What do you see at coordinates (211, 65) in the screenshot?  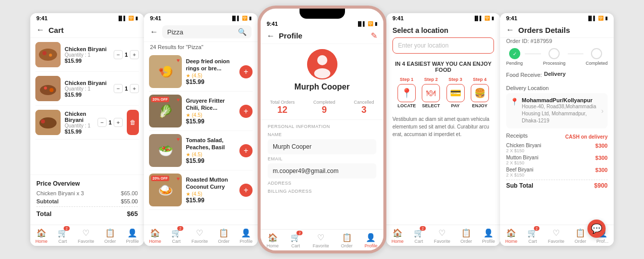 I see `food-name: Deep fried onion rings or bre...` at bounding box center [211, 65].